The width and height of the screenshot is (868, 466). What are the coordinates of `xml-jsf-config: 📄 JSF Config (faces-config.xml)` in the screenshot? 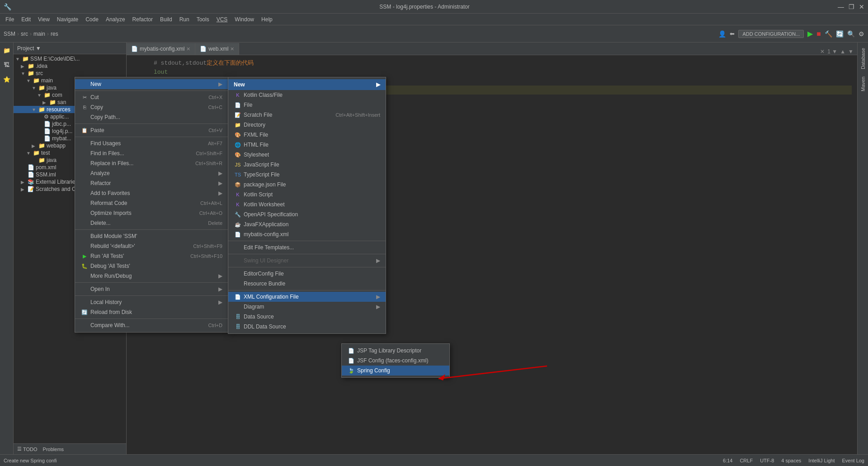 It's located at (396, 361).